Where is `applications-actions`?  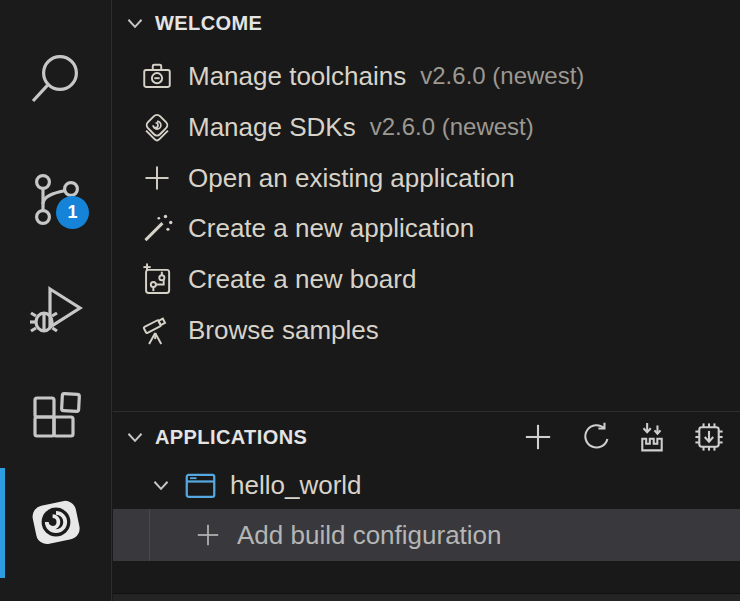
applications-actions is located at coordinates (619, 437).